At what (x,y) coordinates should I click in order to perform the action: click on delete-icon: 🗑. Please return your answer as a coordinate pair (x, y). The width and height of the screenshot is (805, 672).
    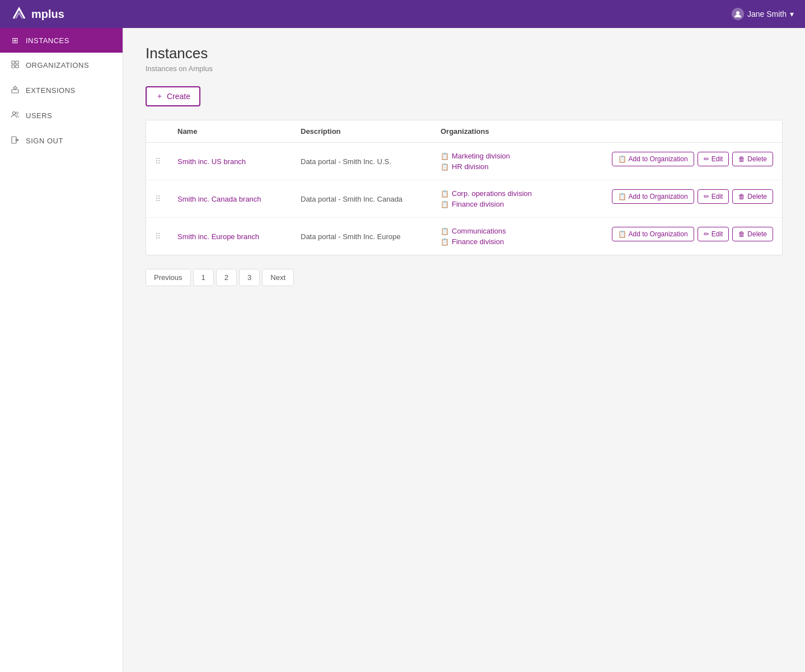
    Looking at the image, I should click on (742, 234).